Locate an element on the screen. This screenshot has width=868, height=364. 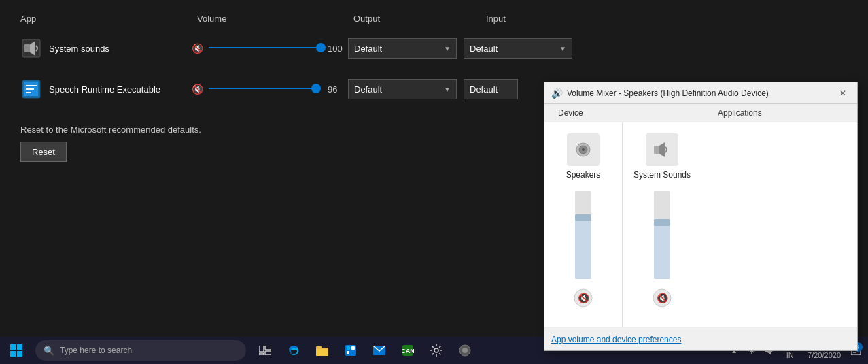
mixer-system-sounds-item: System Sounds 🔇 is located at coordinates (662, 221).